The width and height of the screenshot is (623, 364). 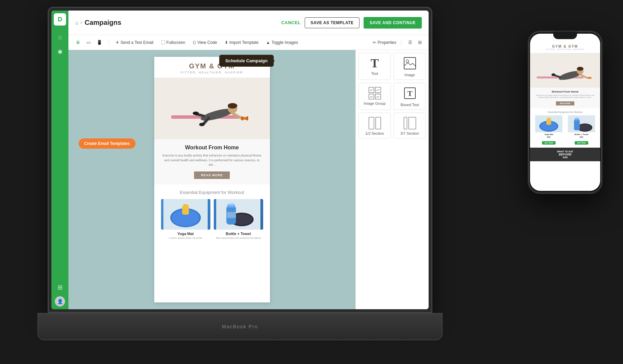 What do you see at coordinates (226, 43) in the screenshot?
I see `import-icon: ⬇` at bounding box center [226, 43].